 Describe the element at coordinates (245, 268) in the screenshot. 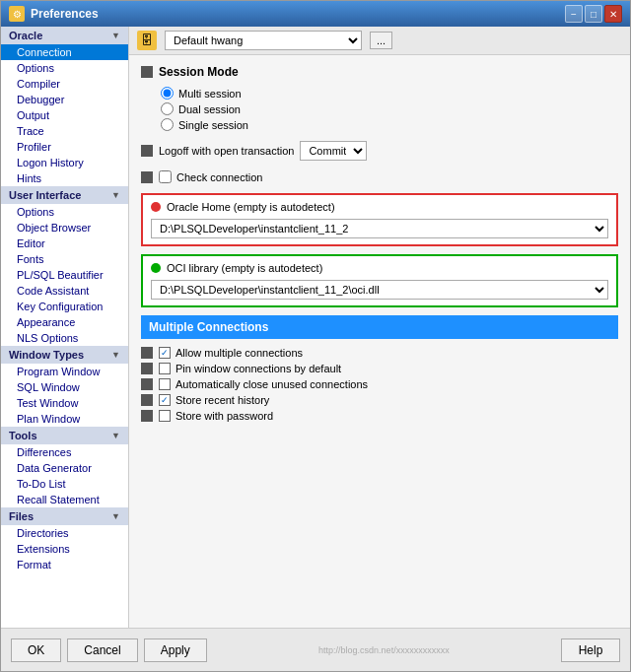

I see `oci-library-label: OCI library (empty is autodetect)` at that location.